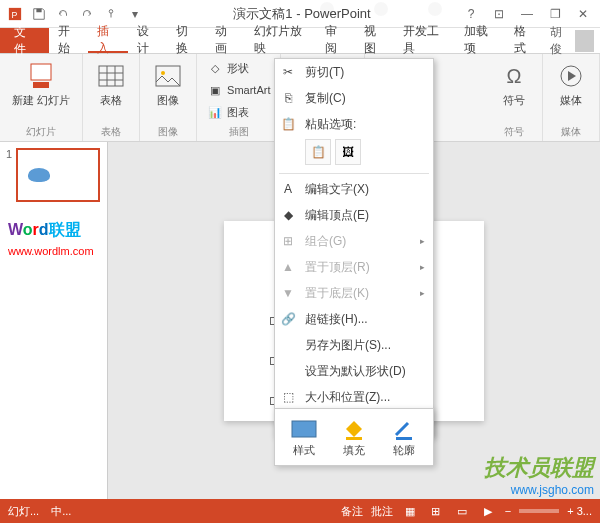 The image size is (600, 523). What do you see at coordinates (168, 76) in the screenshot?
I see `image-icon` at bounding box center [168, 76].